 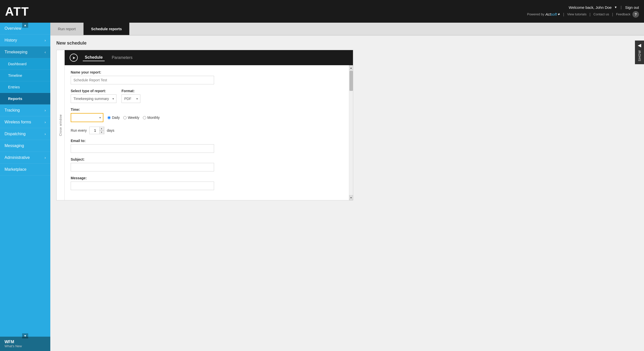 What do you see at coordinates (107, 29) in the screenshot?
I see `tab-schedule-reports: Schedule reports` at bounding box center [107, 29].